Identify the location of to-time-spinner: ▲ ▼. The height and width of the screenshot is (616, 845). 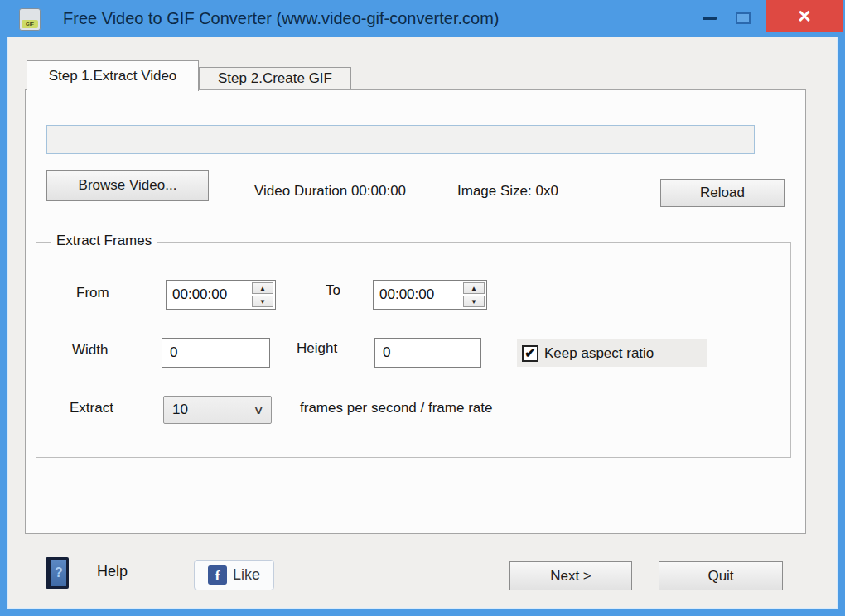
(430, 295).